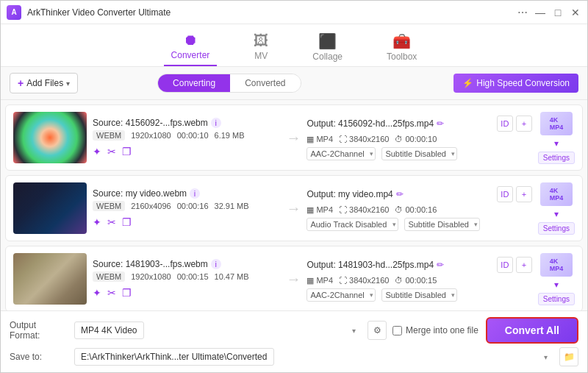 Image resolution: width=588 pixels, height=373 pixels. I want to click on settings-button-1: Settings, so click(556, 157).